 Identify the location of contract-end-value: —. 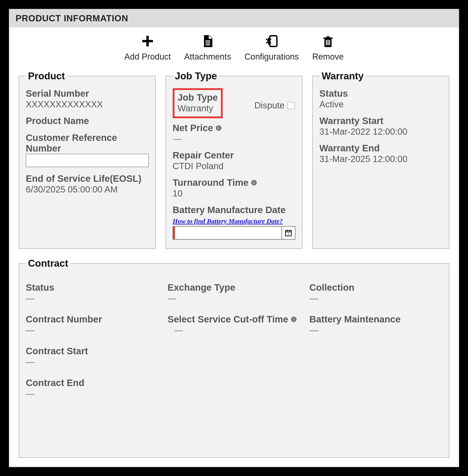
(92, 394).